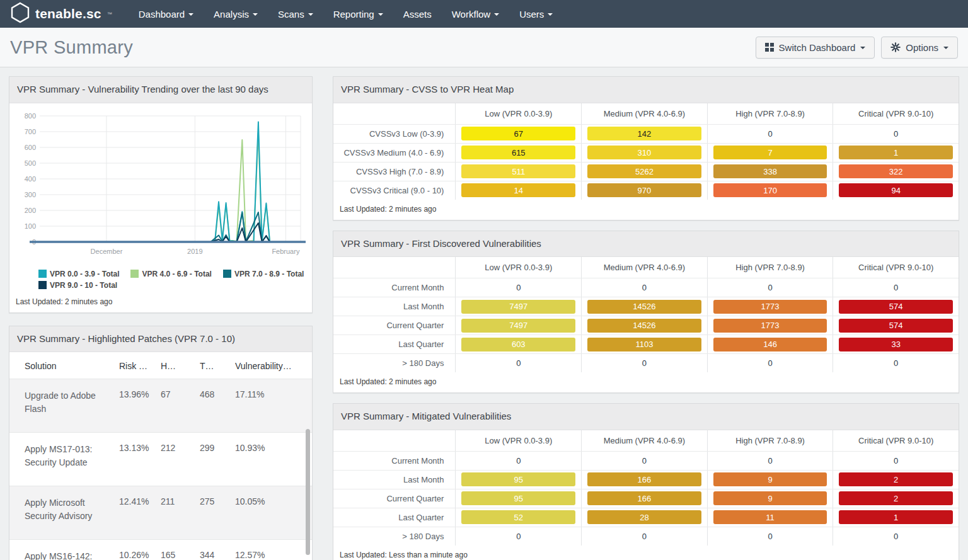 The image size is (968, 560). Describe the element at coordinates (161, 456) in the screenshot. I see `patches-table: SolutionRisk …H…T…Vulnerability…Upgrade …` at that location.